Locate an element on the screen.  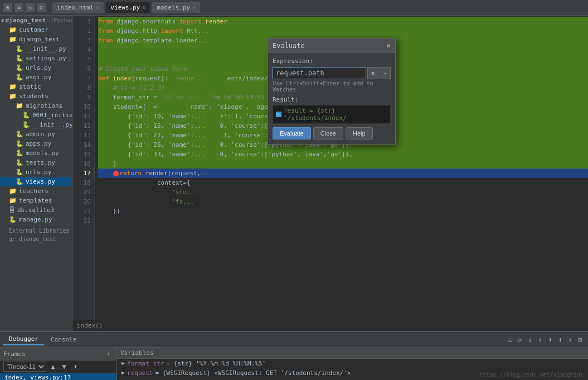
ln-20: 20 is located at coordinates (81, 202).